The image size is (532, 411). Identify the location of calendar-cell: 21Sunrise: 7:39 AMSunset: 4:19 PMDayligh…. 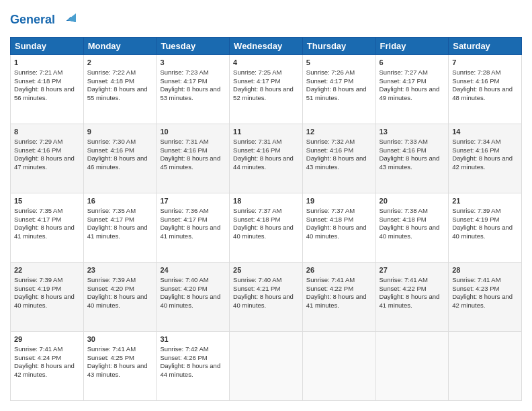
(485, 228).